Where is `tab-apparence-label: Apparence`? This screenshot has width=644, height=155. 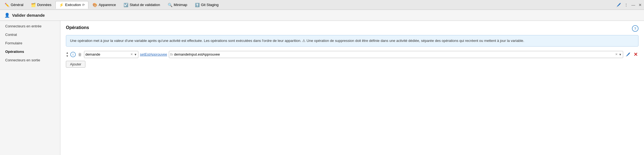
tab-apparence-label: Apparence is located at coordinates (107, 5).